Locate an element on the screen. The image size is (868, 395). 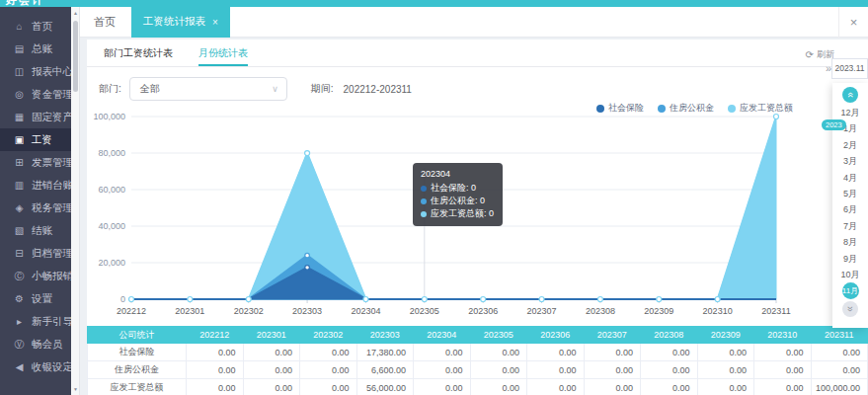
month-item-10月: 10月 is located at coordinates (850, 275).